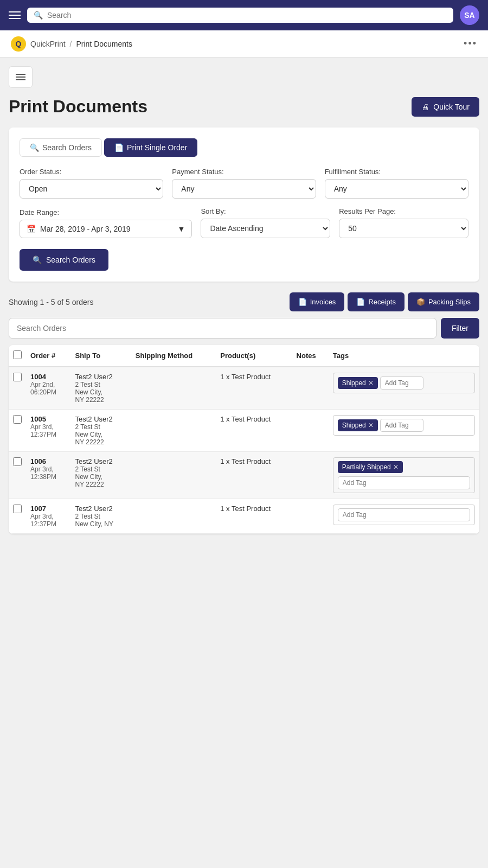 The image size is (488, 868). Describe the element at coordinates (21, 77) in the screenshot. I see `sidebar-toggle-button` at that location.